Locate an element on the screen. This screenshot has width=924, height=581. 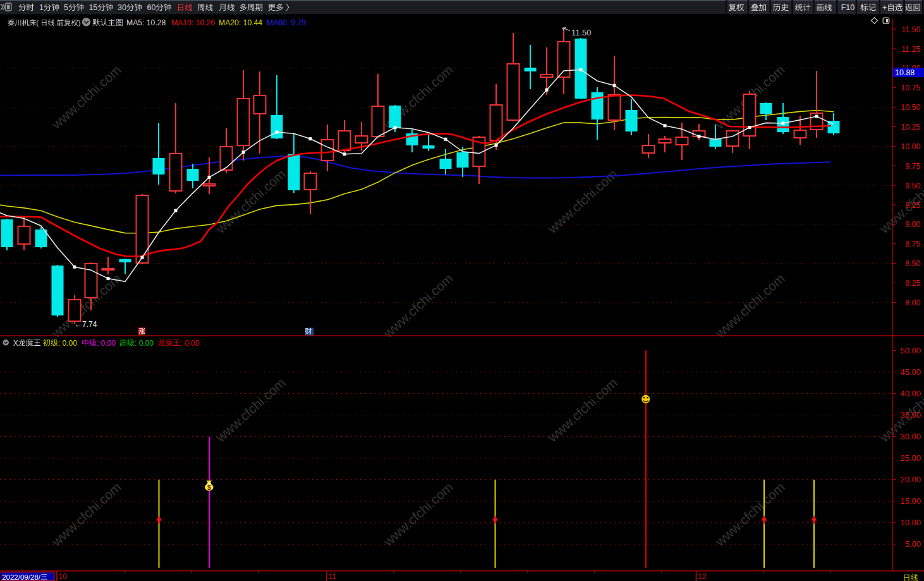
svg-text: 10 is located at coordinates (63, 577).